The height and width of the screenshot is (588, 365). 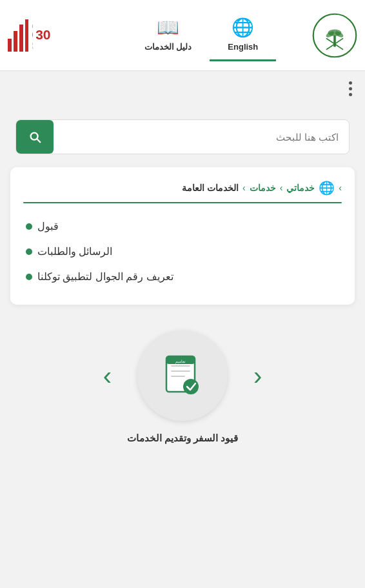 What do you see at coordinates (244, 188) in the screenshot?
I see `breadcrumb-chevron-2: ›` at bounding box center [244, 188].